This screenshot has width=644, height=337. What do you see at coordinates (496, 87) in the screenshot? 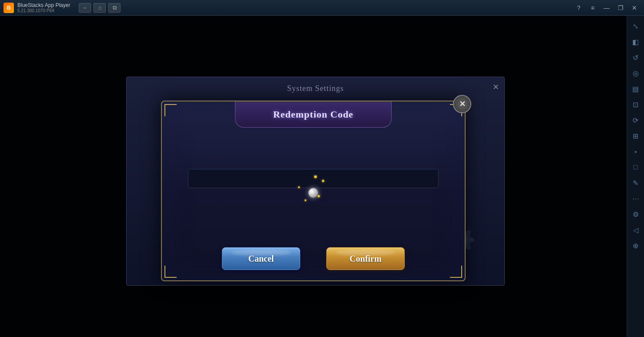
I see `settings-close-button: ✕` at bounding box center [496, 87].